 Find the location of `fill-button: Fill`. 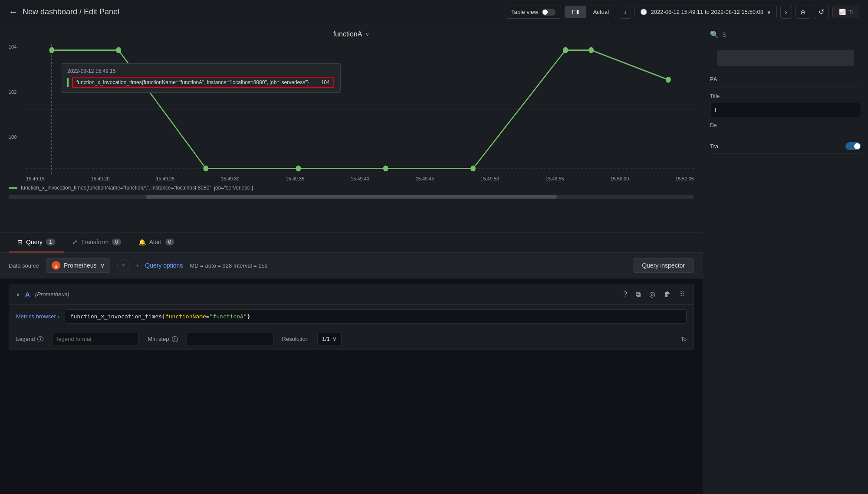

fill-button: Fill is located at coordinates (575, 12).